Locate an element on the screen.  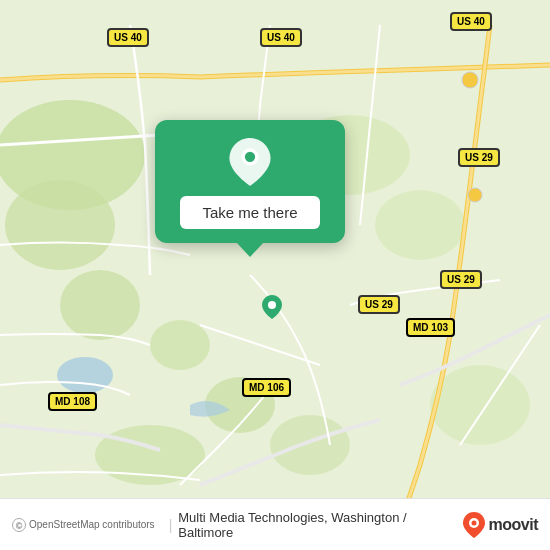
moovit-label: moovit is located at coordinates (514, 525).